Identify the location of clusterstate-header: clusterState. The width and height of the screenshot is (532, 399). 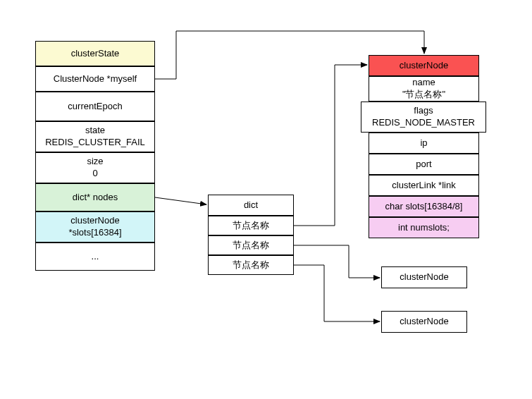
(95, 54).